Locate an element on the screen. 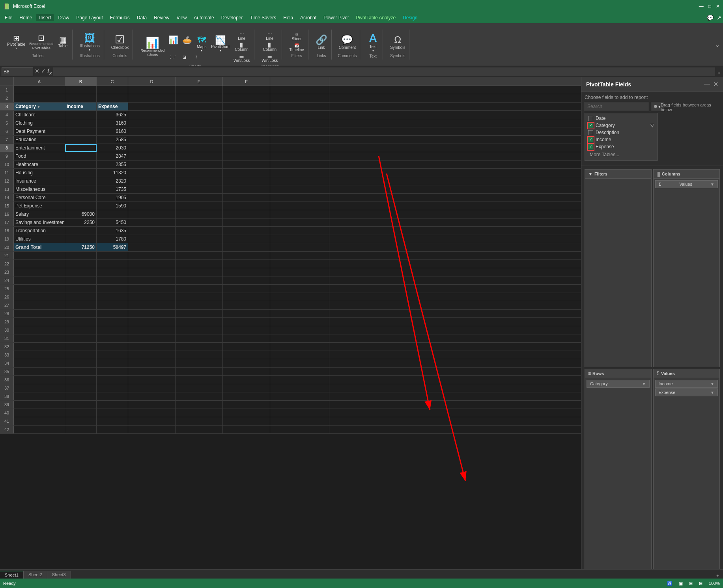 Image resolution: width=723 pixels, height=588 pixels. cell-d22 is located at coordinates (152, 264).